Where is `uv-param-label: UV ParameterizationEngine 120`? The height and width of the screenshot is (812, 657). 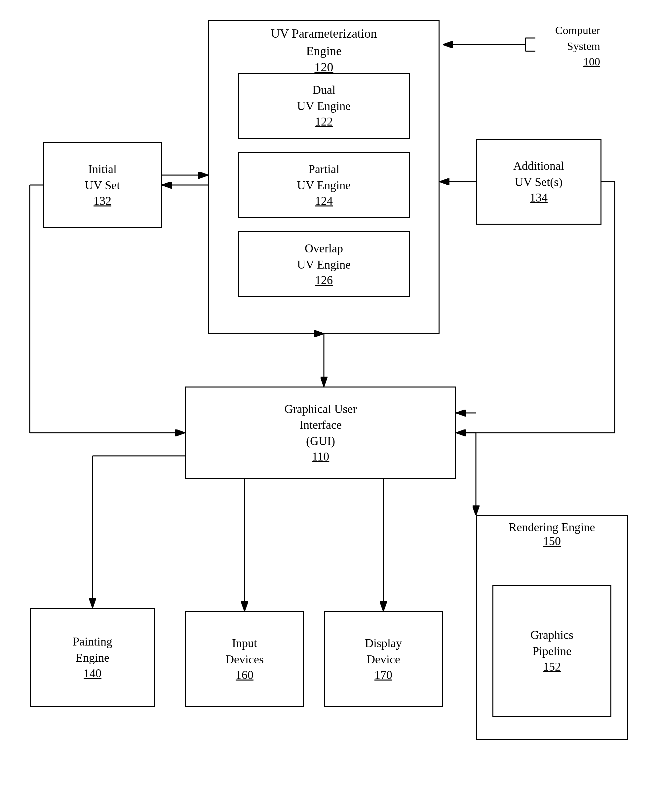
uv-param-label: UV ParameterizationEngine 120 is located at coordinates (324, 50).